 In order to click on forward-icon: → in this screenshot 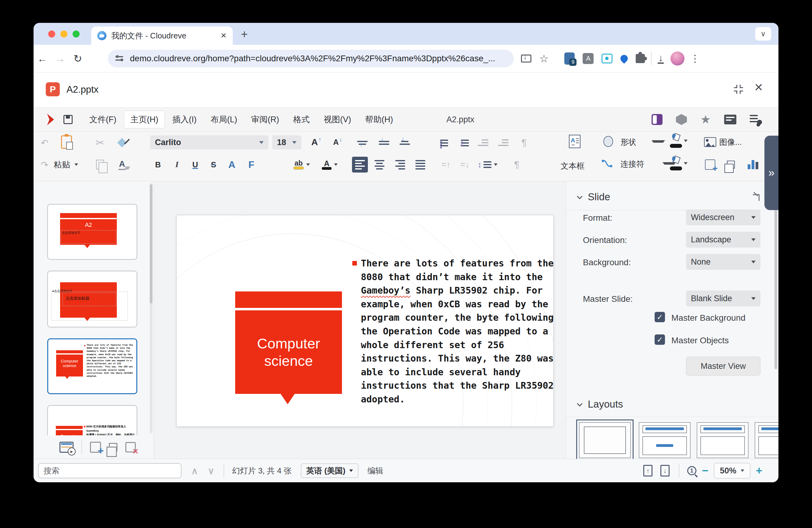, I will do `click(60, 59)`.